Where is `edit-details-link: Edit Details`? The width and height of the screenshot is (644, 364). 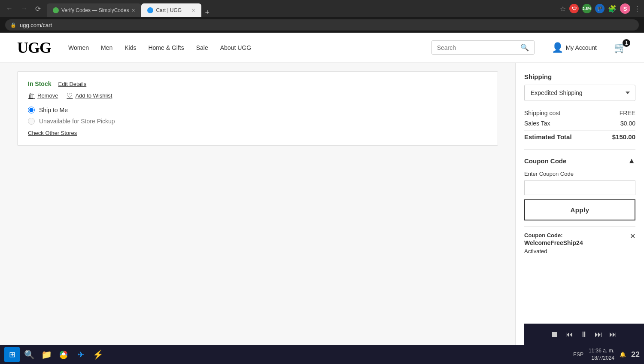 edit-details-link: Edit Details is located at coordinates (72, 84).